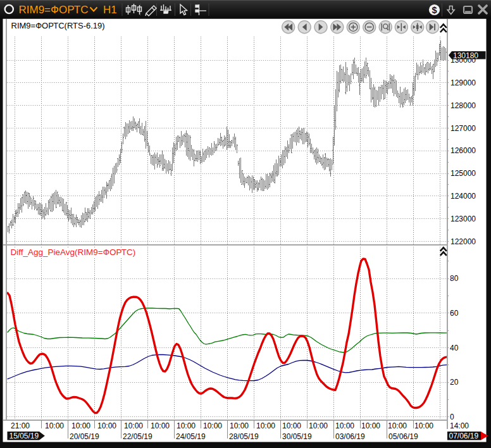 This screenshot has height=448, width=491. What do you see at coordinates (110, 10) in the screenshot?
I see `svg-text: H1` at bounding box center [110, 10].